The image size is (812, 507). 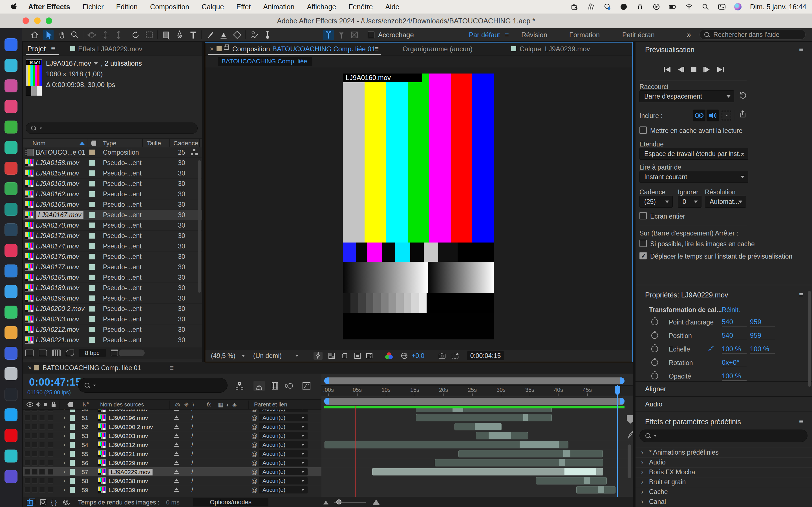 I want to click on column-taille: Taille, so click(x=154, y=144).